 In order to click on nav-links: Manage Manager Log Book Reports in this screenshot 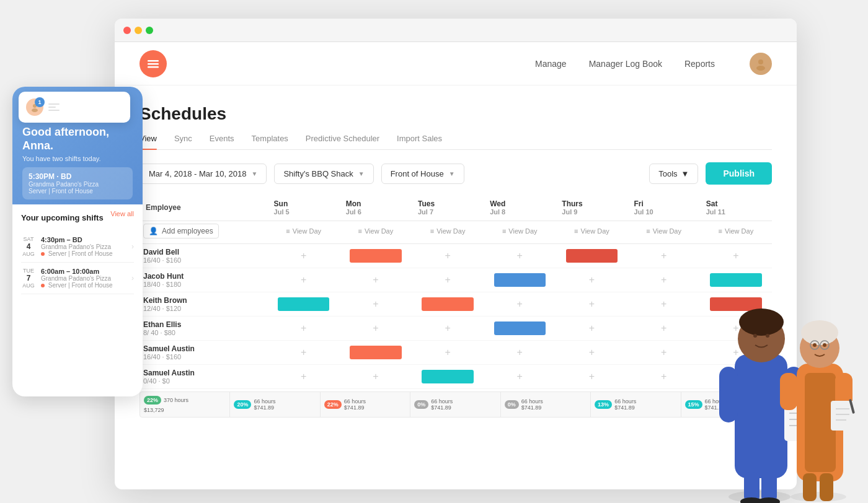, I will do `click(653, 64)`.